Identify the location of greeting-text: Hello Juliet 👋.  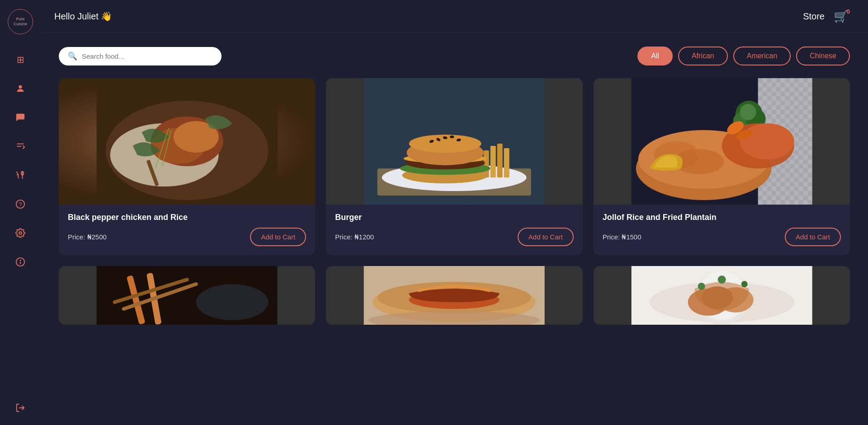
(83, 16).